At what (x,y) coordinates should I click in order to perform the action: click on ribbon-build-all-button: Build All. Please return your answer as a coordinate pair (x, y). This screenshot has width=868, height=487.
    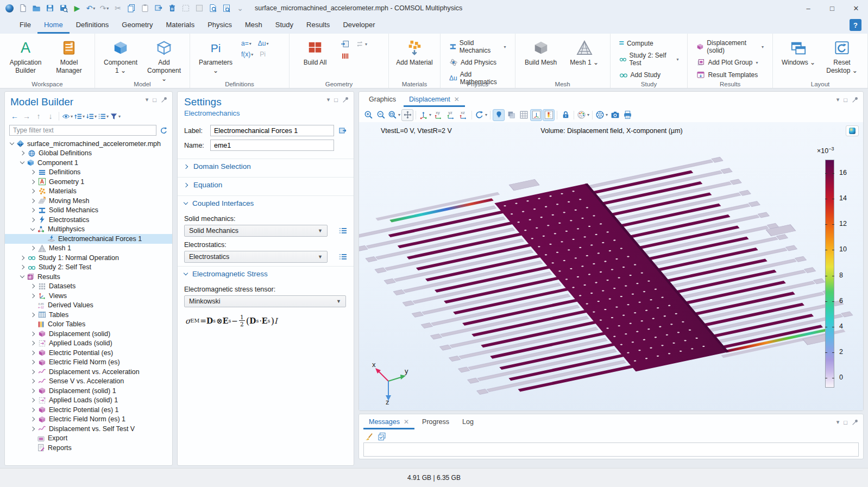
    Looking at the image, I should click on (315, 52).